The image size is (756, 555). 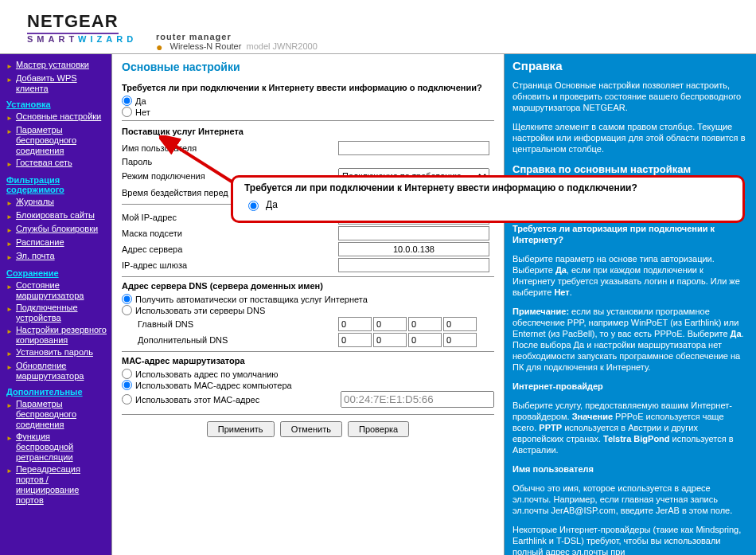 What do you see at coordinates (127, 100) in the screenshot?
I see `login-yes-radio` at bounding box center [127, 100].